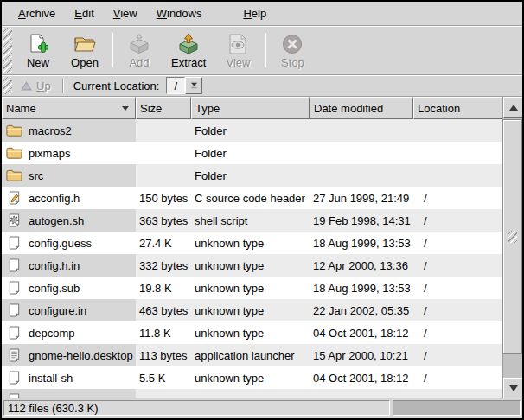  What do you see at coordinates (139, 50) in the screenshot?
I see `add-button: Add` at bounding box center [139, 50].